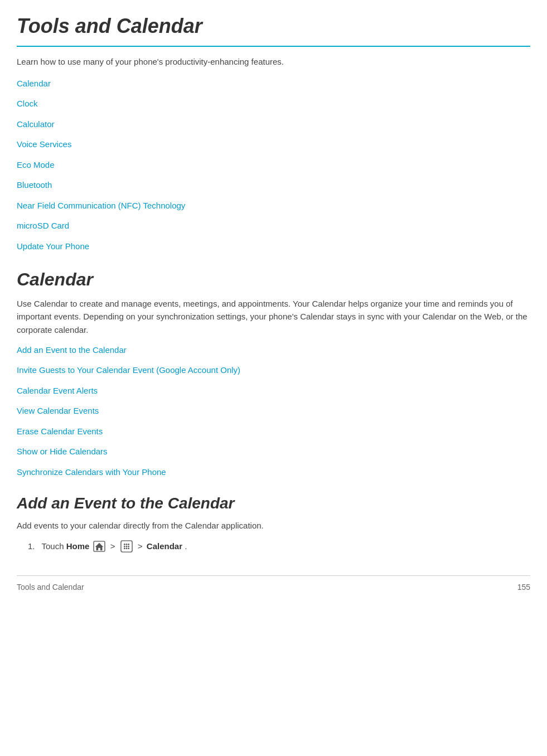 The width and height of the screenshot is (547, 756). What do you see at coordinates (54, 546) in the screenshot?
I see `touch-label: Touch` at bounding box center [54, 546].